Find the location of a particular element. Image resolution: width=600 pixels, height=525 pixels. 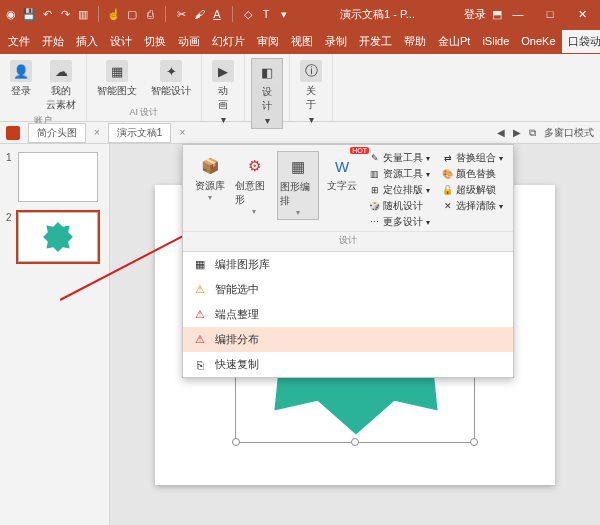

account-area: 登录 ⬒ is located at coordinates (484, 14).